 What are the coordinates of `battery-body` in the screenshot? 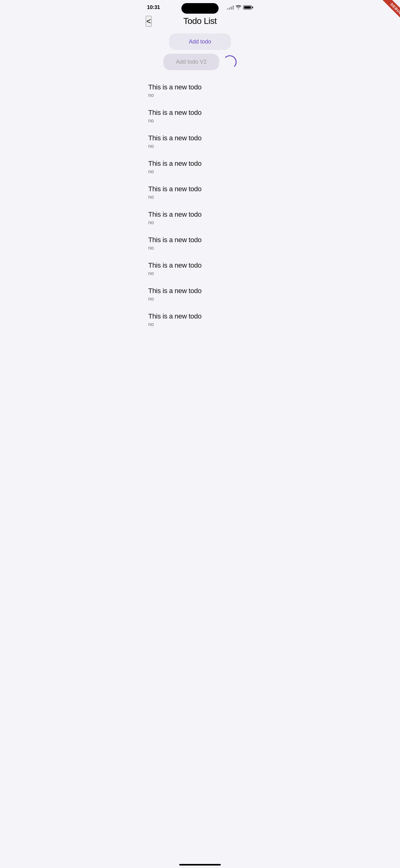 It's located at (247, 7).